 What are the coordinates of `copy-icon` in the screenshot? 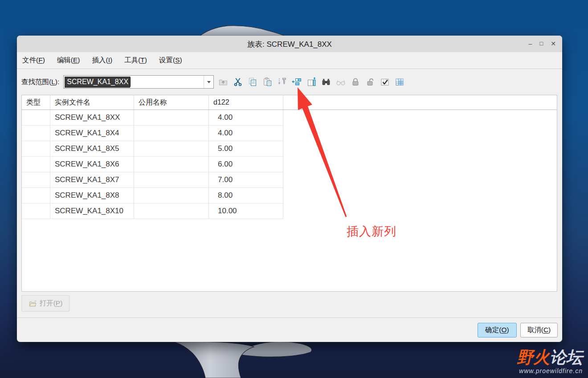 It's located at (253, 82).